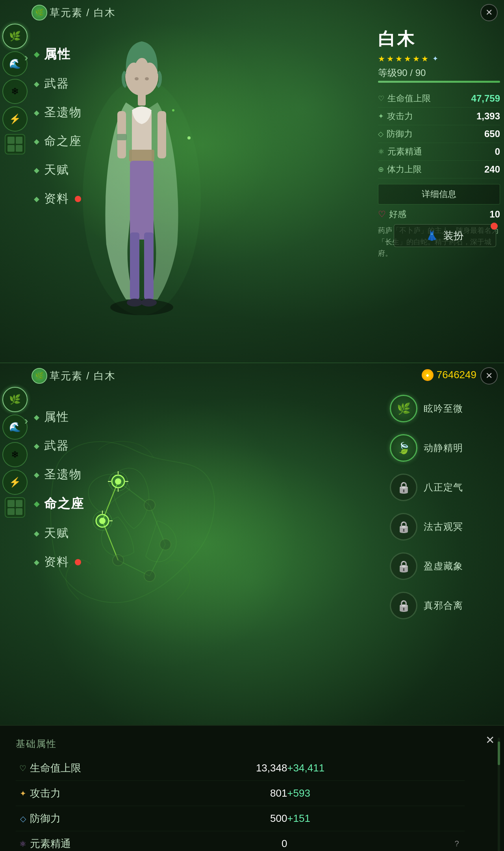  What do you see at coordinates (59, 417) in the screenshot?
I see `nav-item-s2-attributes: ◆ 属性` at bounding box center [59, 417].